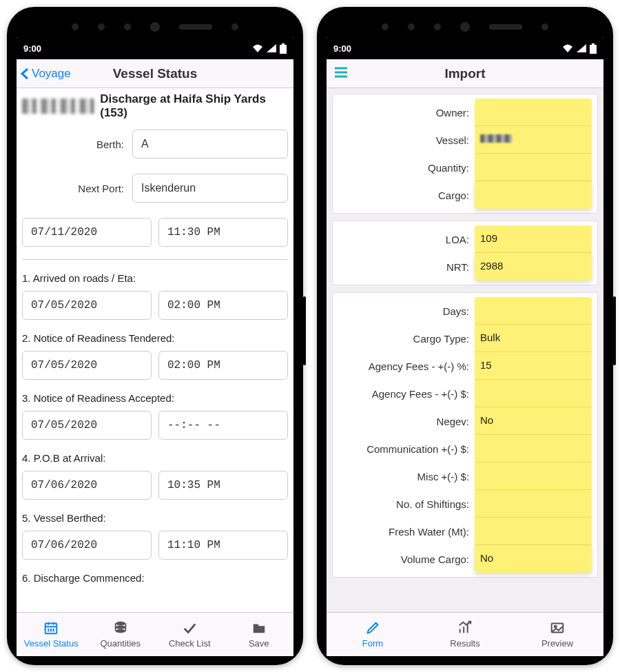 This screenshot has height=672, width=620. Describe the element at coordinates (533, 366) in the screenshot. I see `field-value: 15` at that location.